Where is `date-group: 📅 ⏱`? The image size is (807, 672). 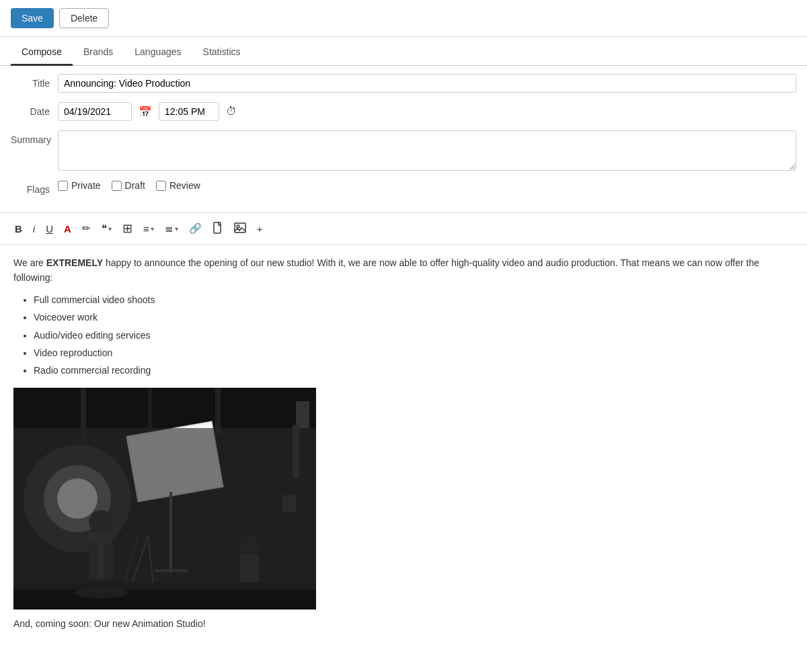
date-group: 📅 ⏱ is located at coordinates (149, 112).